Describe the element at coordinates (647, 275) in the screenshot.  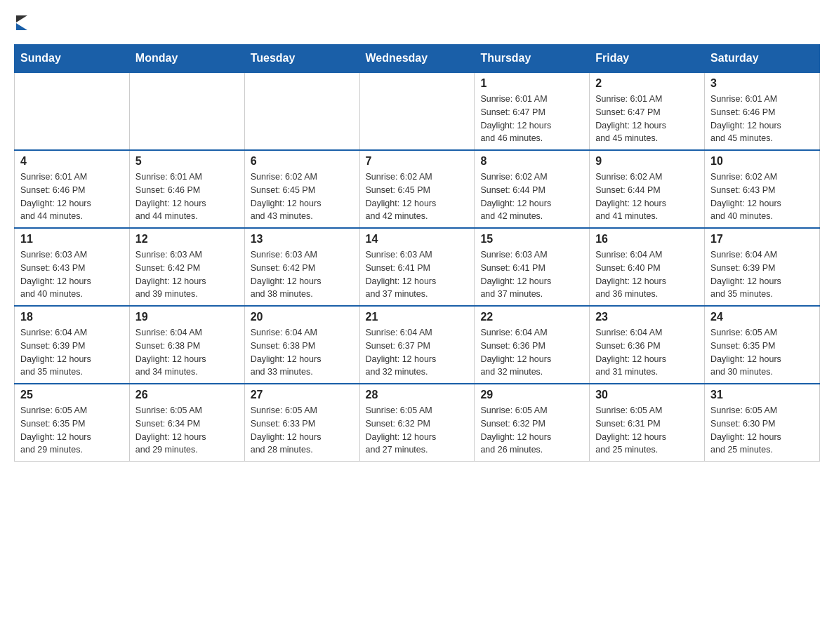
I see `day-info: Sunrise: 6:04 AMSunset: 6:40 PMDaylight:…` at that location.